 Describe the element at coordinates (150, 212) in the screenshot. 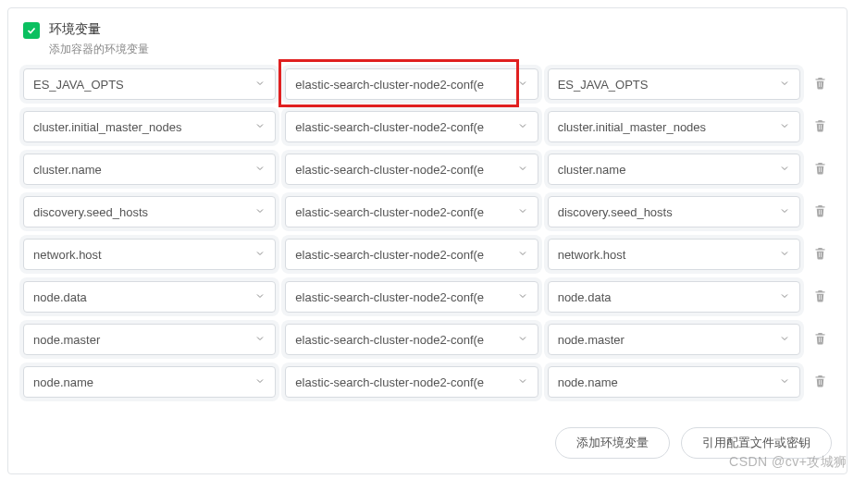

I see `env-key-select: discovery.seed_hosts` at that location.